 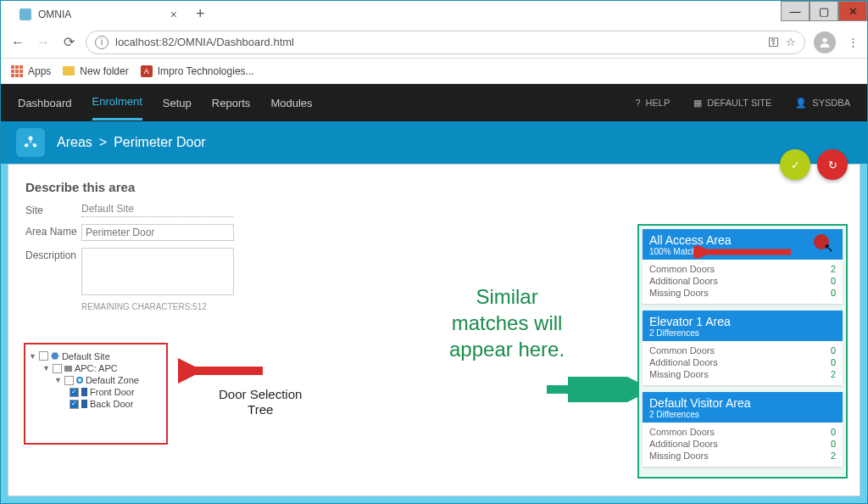 I want to click on tree-door-row: Back Door, so click(x=96, y=404).